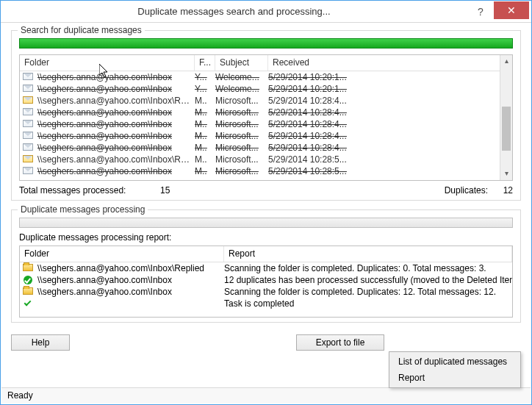 This screenshot has width=532, height=405. Describe the element at coordinates (266, 280) in the screenshot. I see `report-row: \\seghers.anna@yahoo.com\Inbox12 duplica…` at that location.